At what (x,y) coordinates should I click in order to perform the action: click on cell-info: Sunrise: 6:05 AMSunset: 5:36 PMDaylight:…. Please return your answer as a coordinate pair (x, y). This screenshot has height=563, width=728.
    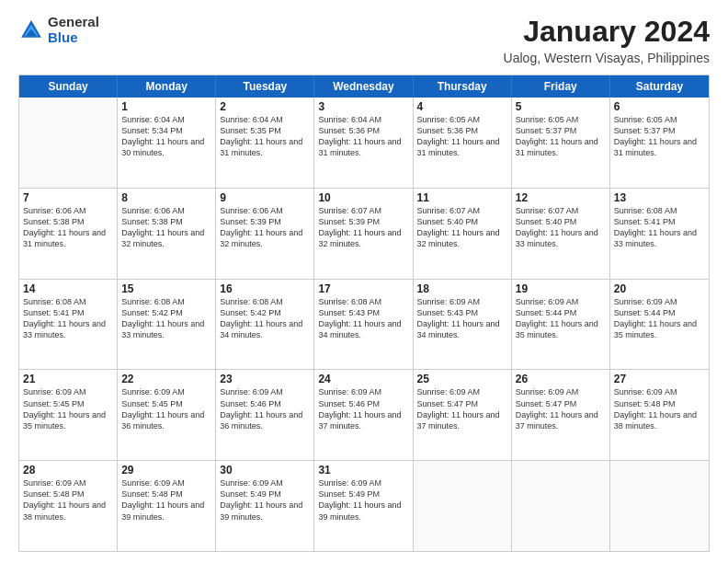
    Looking at the image, I should click on (462, 136).